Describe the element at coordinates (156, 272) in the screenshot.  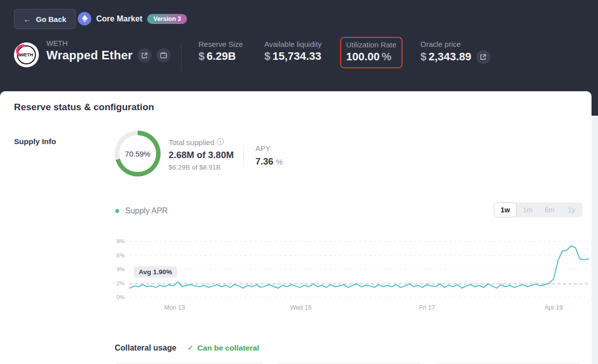
I see `average-apr-badge: Avg 1.90%` at that location.